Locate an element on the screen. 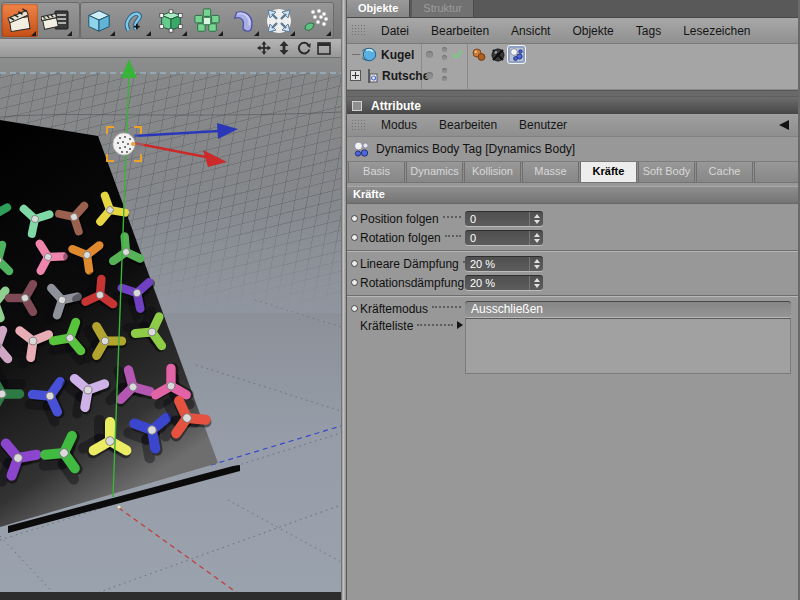 The image size is (800, 600). menu-item-tags: Tags is located at coordinates (648, 31).